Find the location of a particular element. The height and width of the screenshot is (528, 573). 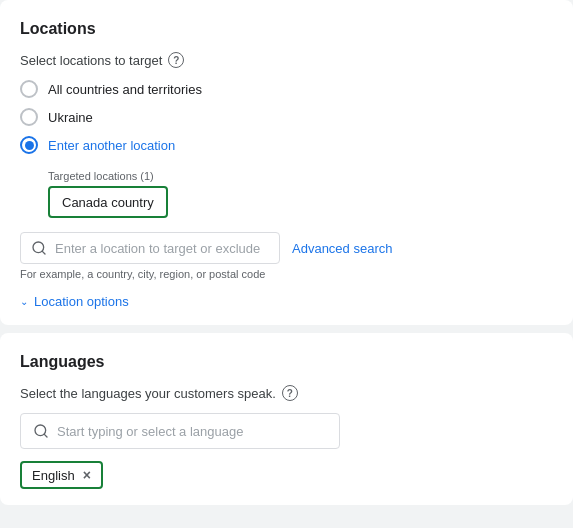

radio-all-countries: All countries and territories is located at coordinates (286, 89).